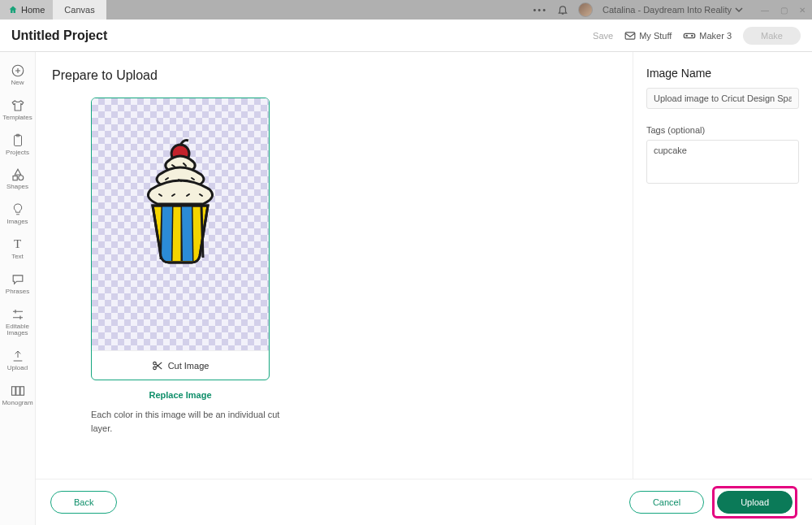 This screenshot has width=812, height=525. I want to click on avatar, so click(585, 10).